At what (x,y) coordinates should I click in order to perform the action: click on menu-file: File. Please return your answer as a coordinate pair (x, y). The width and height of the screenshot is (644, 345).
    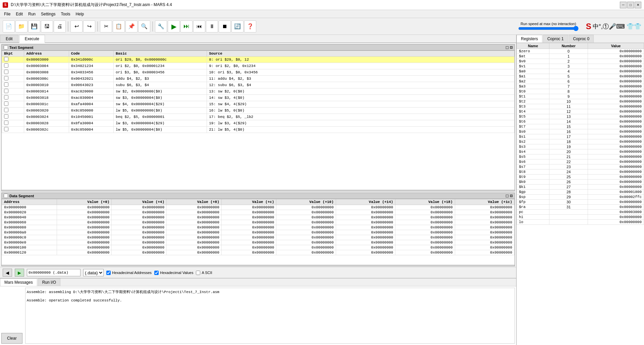
    Looking at the image, I should click on (7, 14).